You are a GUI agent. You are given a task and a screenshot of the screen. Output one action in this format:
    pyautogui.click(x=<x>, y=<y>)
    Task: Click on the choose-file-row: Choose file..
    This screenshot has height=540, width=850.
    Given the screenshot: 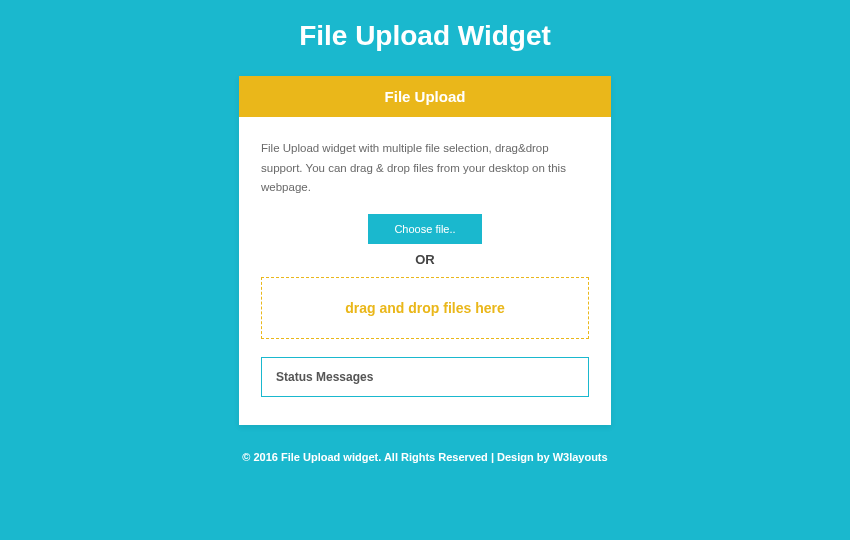 What is the action you would take?
    pyautogui.click(x=425, y=229)
    